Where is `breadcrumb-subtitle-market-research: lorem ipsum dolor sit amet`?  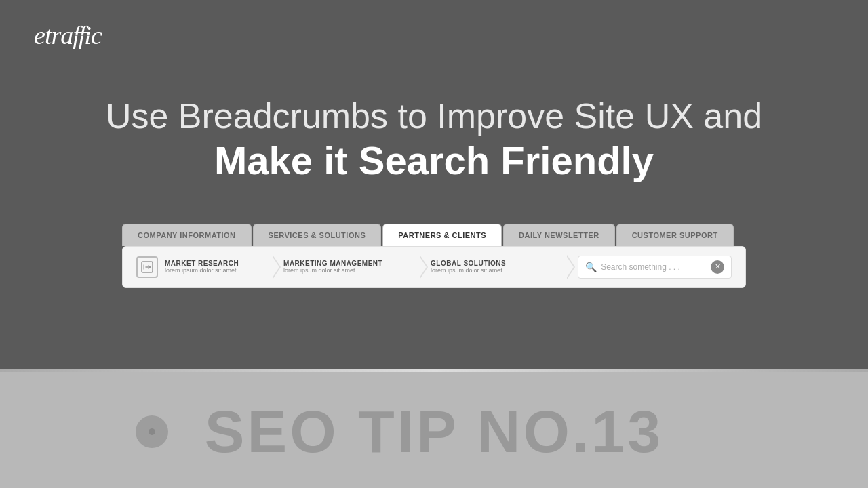
breadcrumb-subtitle-market-research: lorem ipsum dolor sit amet is located at coordinates (202, 270).